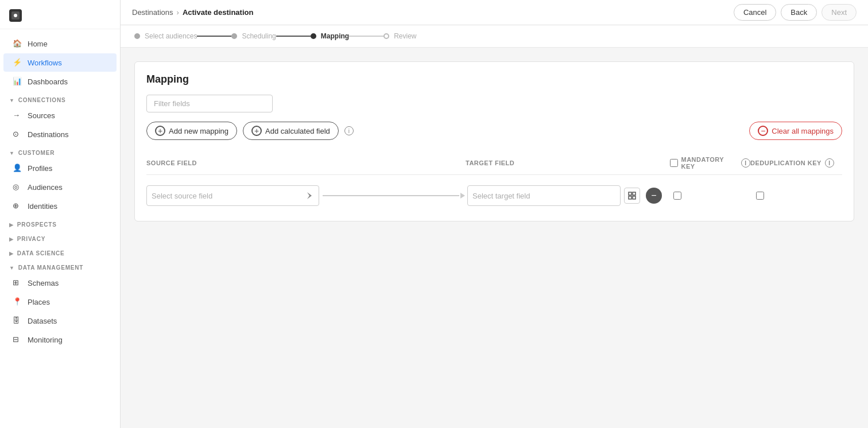 The height and width of the screenshot is (428, 868). Describe the element at coordinates (17, 302) in the screenshot. I see `places-icon: 📍` at that location.